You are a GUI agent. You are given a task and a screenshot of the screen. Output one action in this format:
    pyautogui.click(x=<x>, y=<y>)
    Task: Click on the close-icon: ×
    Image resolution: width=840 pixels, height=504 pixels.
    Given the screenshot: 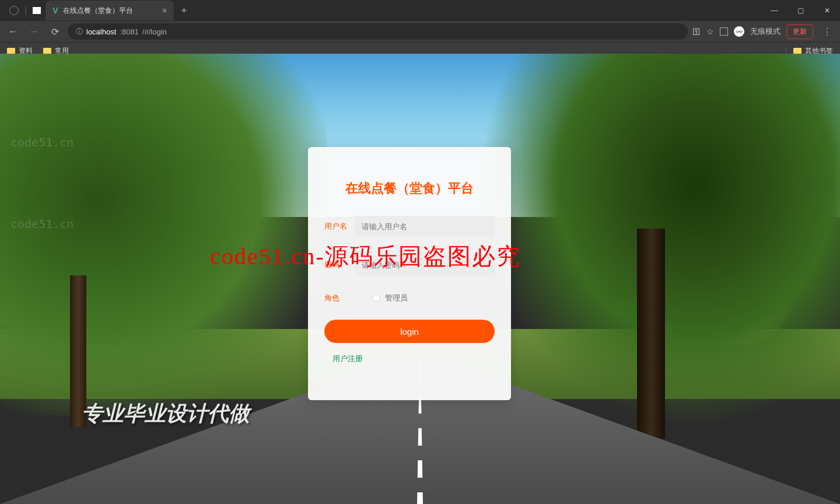 What is the action you would take?
    pyautogui.click(x=164, y=10)
    